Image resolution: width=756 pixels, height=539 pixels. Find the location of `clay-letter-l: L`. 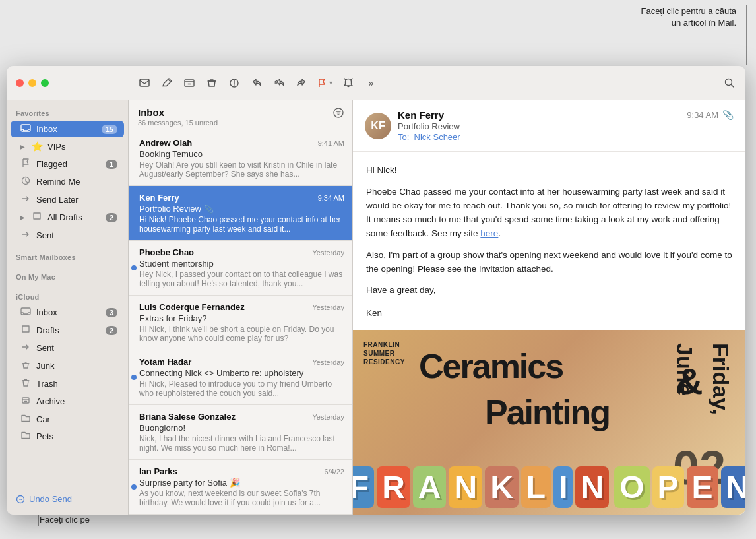

clay-letter-l: L is located at coordinates (536, 487).